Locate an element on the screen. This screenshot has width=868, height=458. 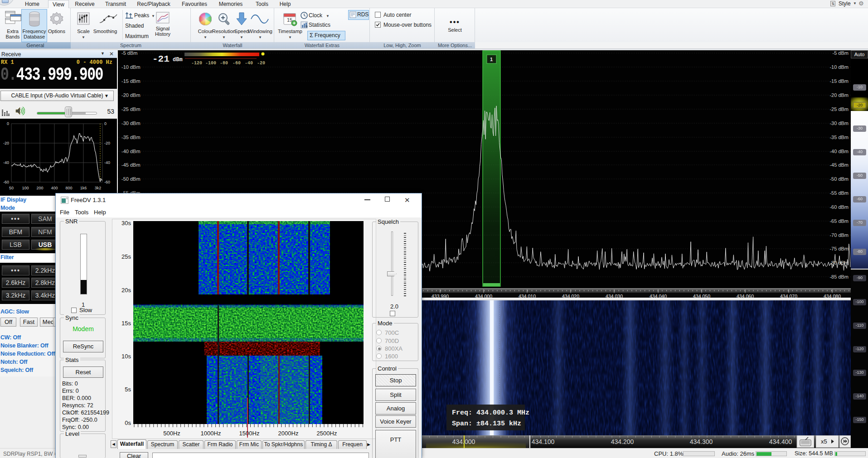
svg-text: 434.400 is located at coordinates (781, 442).